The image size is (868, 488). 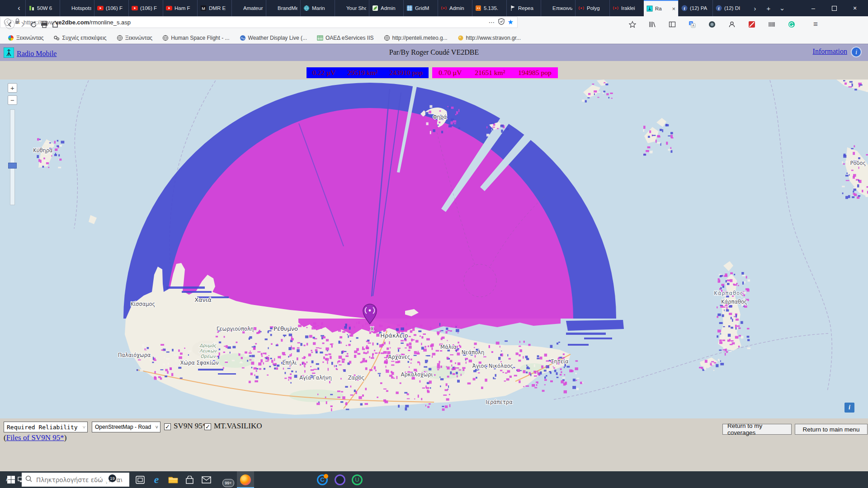 I want to click on bookmark-star-icon, so click(x=632, y=24).